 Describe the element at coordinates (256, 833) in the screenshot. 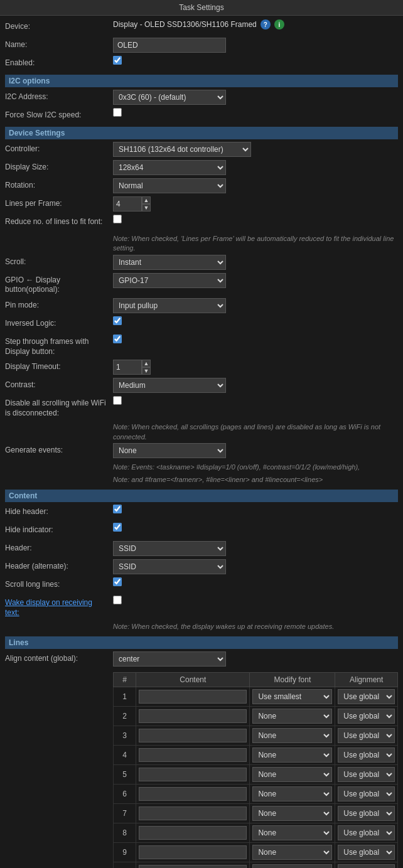

I see `table-row: 8NoneUse smallestIncreaseDecreaseUse glo…` at that location.